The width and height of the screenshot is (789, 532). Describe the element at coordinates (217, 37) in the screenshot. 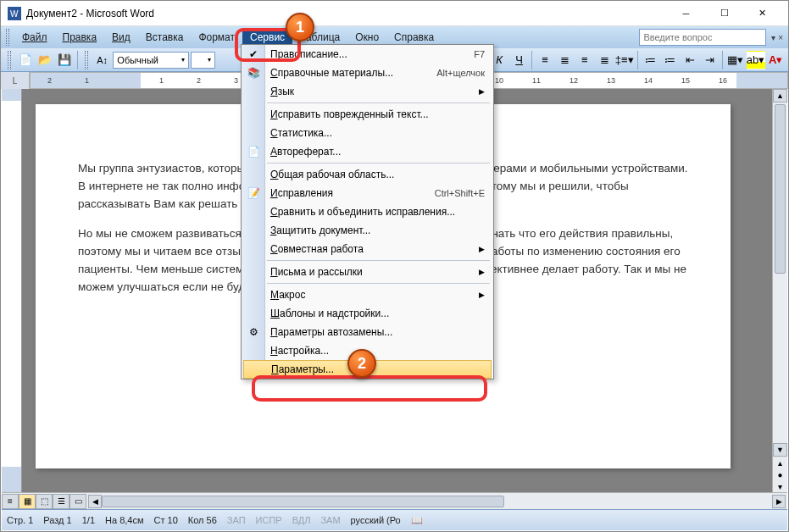

I see `menu-format: Формат` at that location.